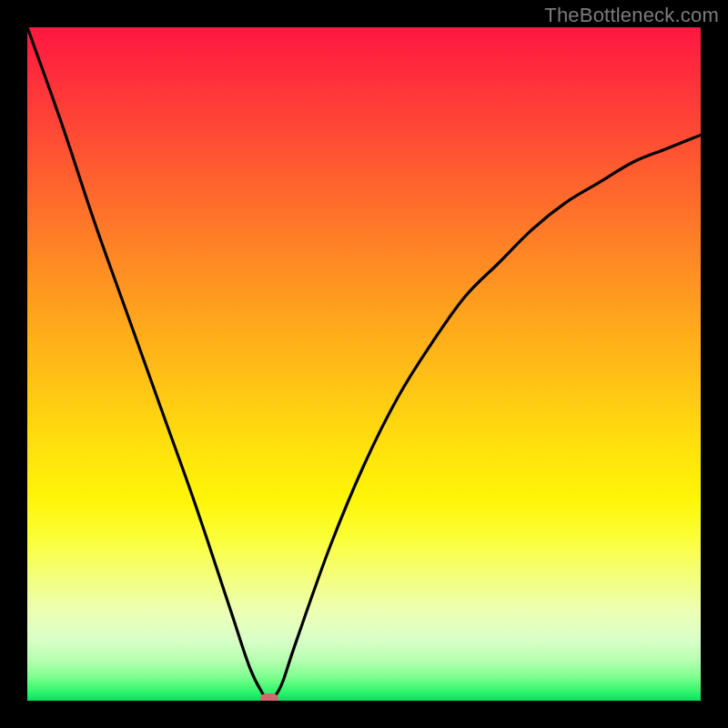  What do you see at coordinates (632, 15) in the screenshot?
I see `watermark-text: TheBottleneck.com` at bounding box center [632, 15].